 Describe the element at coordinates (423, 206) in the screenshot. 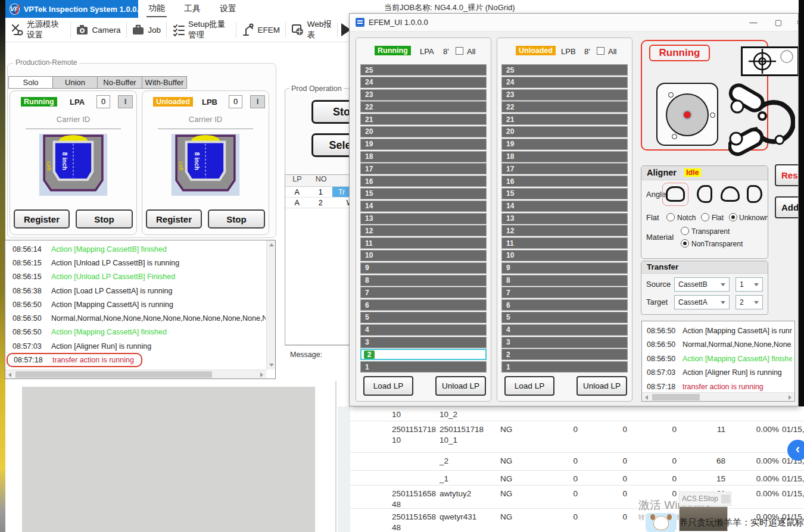

I see `slot-LPA-14: 14` at that location.